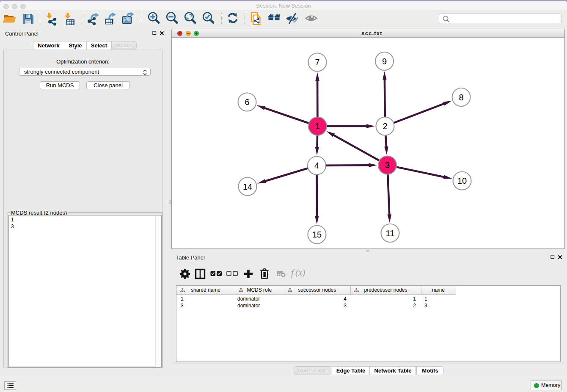  Describe the element at coordinates (247, 102) in the screenshot. I see `svg-text: 6` at that location.